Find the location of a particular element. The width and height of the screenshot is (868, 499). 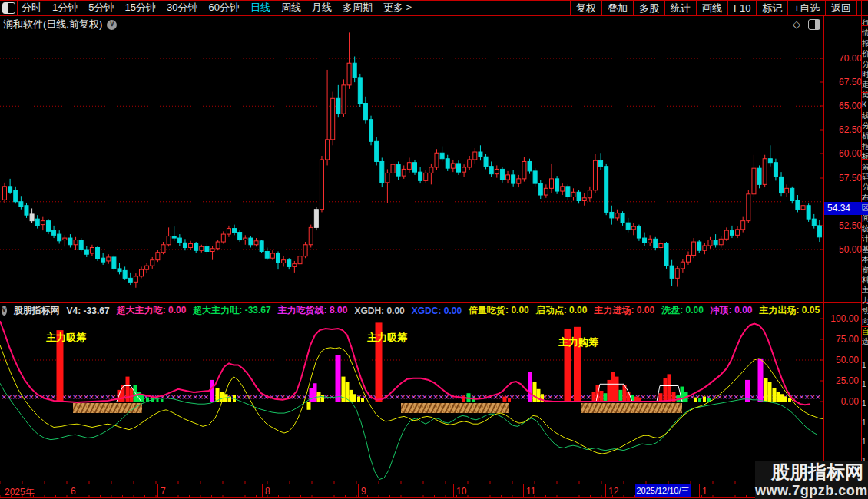

time-axis-label: 9 is located at coordinates (364, 491).